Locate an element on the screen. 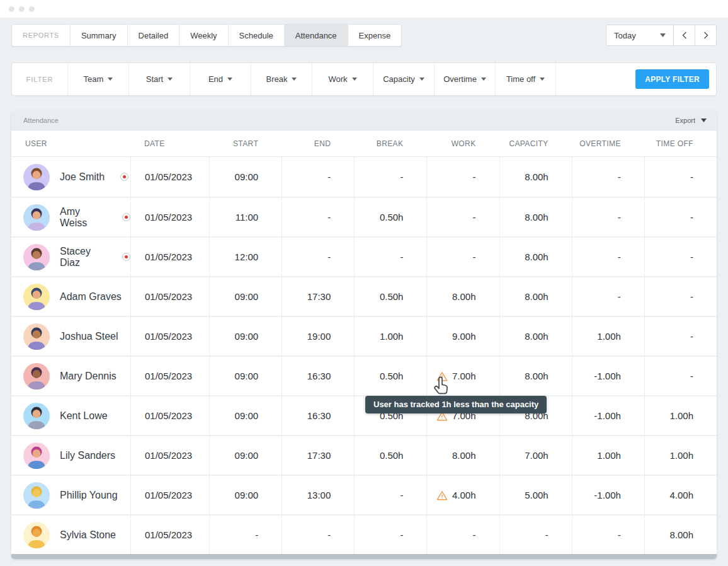 This screenshot has height=566, width=728. table-title: Attendance is located at coordinates (41, 120).